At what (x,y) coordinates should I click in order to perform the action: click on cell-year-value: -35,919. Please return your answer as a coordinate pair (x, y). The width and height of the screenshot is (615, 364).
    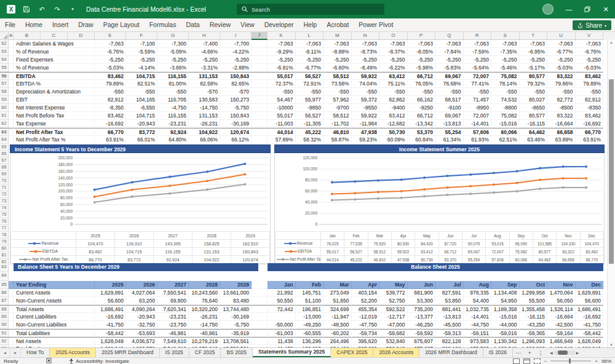
    Looking at the image, I should click on (236, 333).